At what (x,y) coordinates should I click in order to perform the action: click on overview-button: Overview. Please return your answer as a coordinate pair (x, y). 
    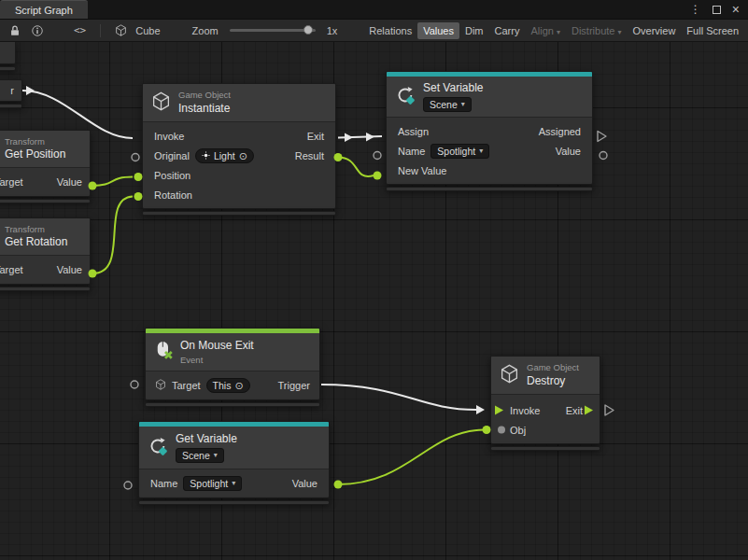
    Looking at the image, I should click on (655, 31).